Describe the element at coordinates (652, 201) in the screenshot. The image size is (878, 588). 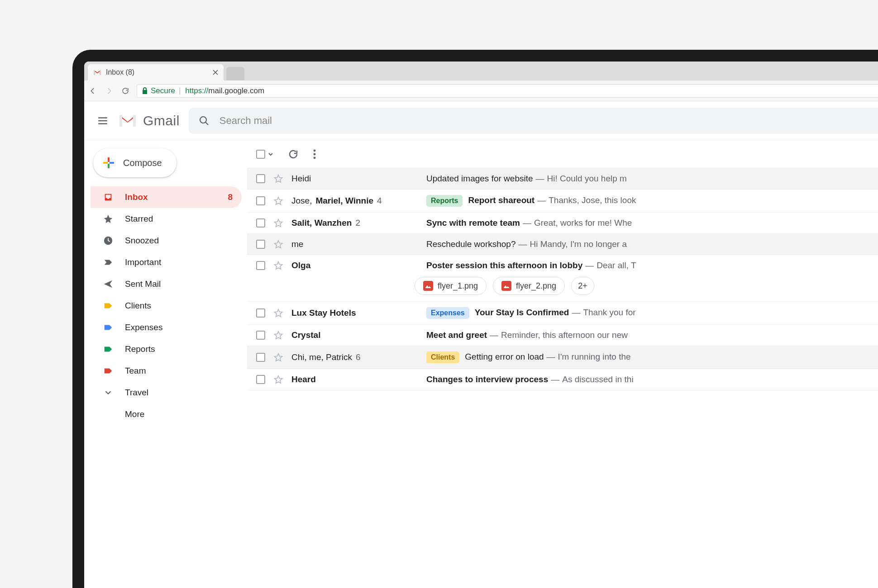
I see `row-subject: ReportsReport shareout—Thanks, Jose, thi…` at that location.